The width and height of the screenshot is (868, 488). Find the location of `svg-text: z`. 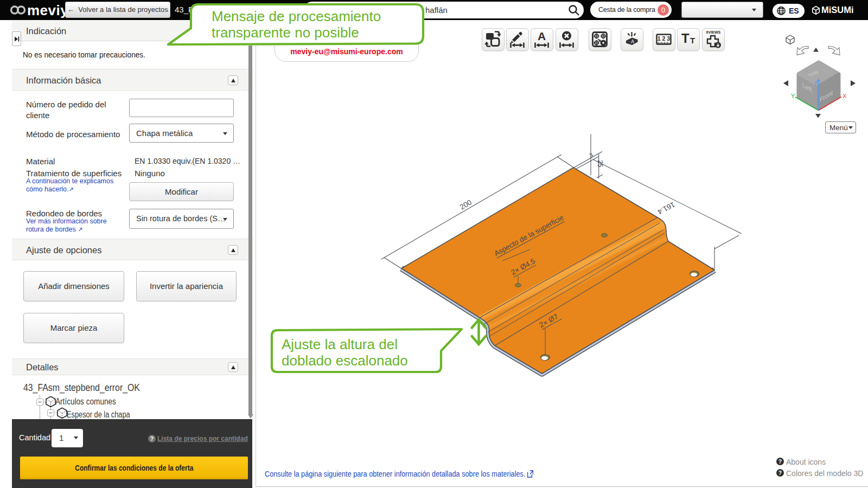

svg-text: z is located at coordinates (816, 83).